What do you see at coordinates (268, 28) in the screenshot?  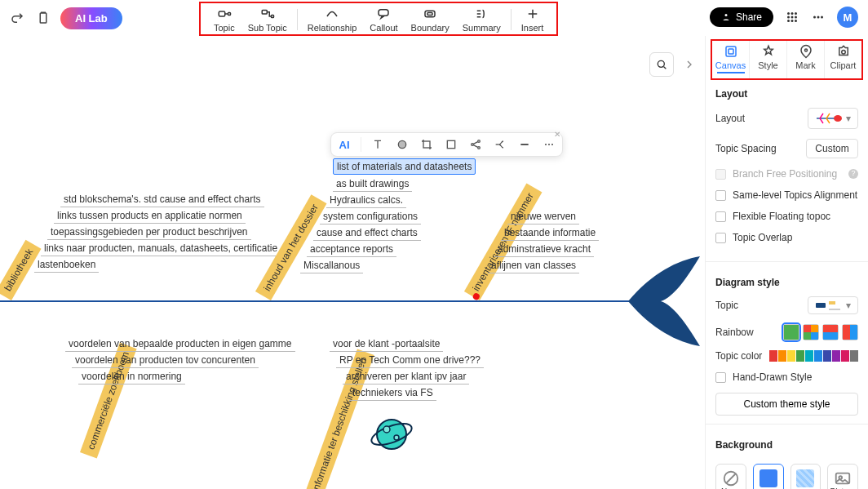 I see `tool-subtopic-label: Sub Topic` at bounding box center [268, 28].